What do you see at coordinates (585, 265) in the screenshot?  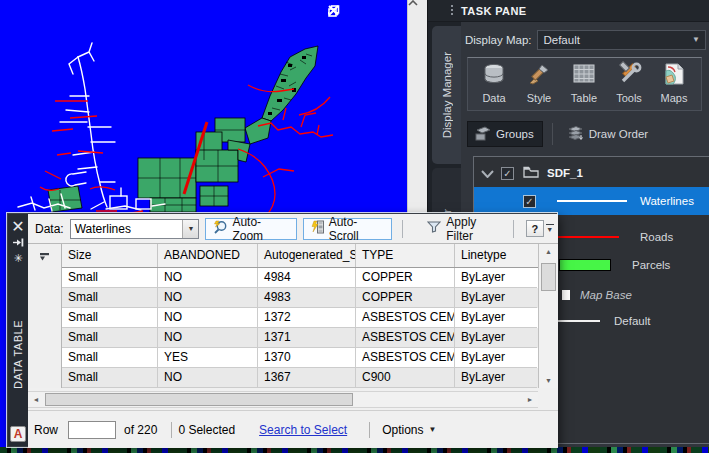 I see `parcels-swatch` at bounding box center [585, 265].